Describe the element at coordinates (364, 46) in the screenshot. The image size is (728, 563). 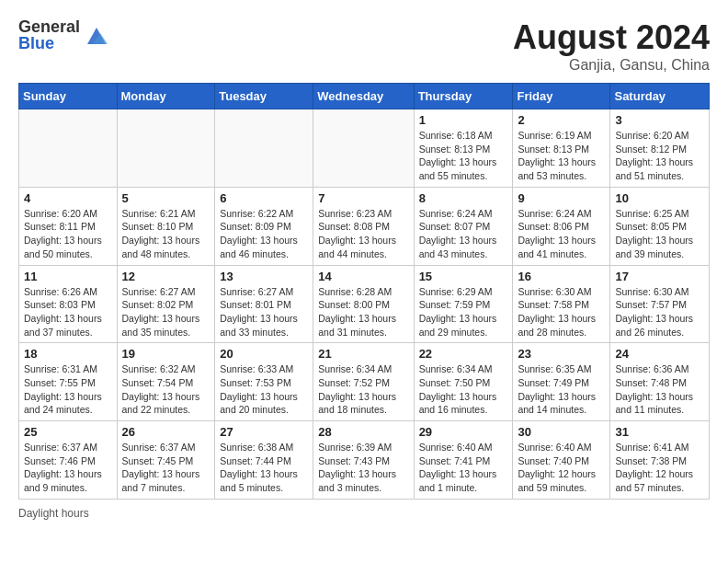
I see `page-header: General Blue August 2024 Ganjia, Gansu, …` at that location.